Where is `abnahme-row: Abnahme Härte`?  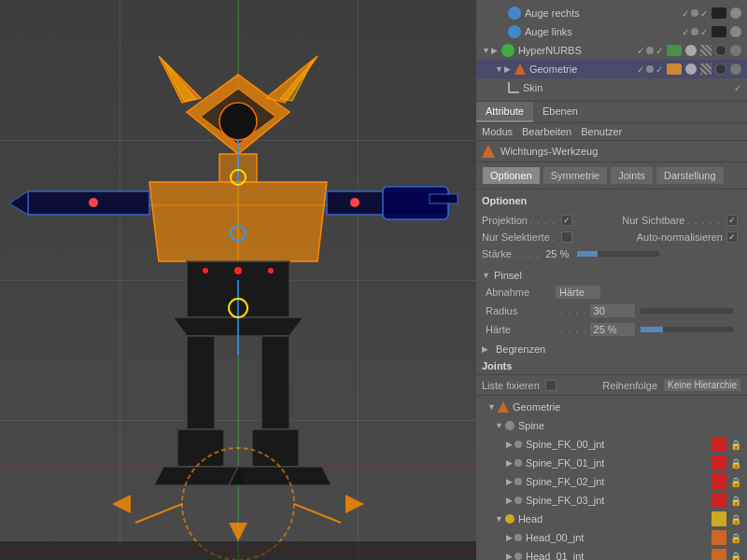
abnahme-row: Abnahme Härte is located at coordinates (612, 292).